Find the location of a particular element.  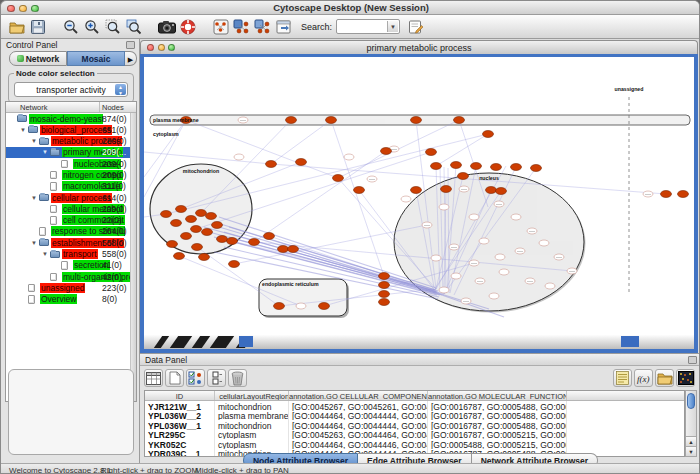

table-cell: [GO:0045263, GO:0044464, GO:0044455, G..… is located at coordinates (358, 435).